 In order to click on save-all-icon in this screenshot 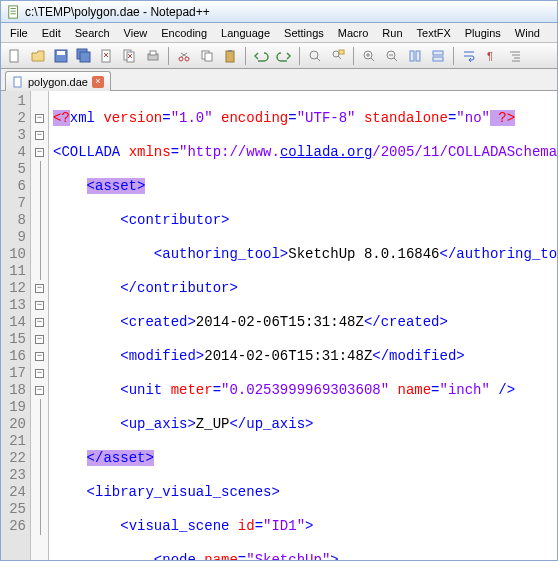, I will do `click(84, 56)`.